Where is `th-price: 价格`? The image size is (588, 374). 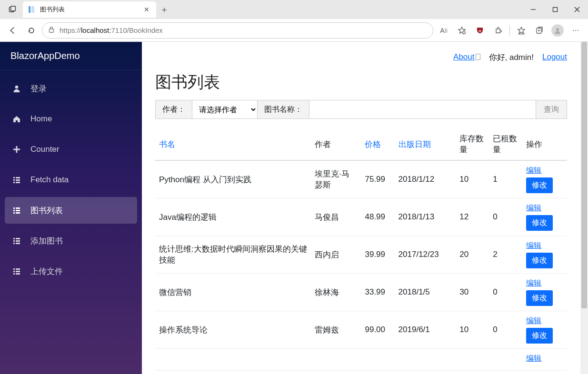 th-price: 价格 is located at coordinates (373, 145).